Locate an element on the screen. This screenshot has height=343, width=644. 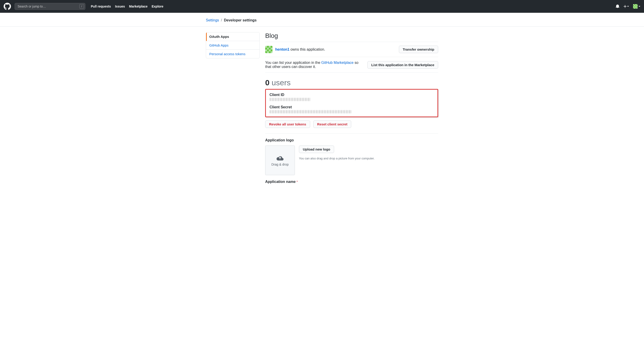
application-logo-heading: Application logo is located at coordinates (352, 140).